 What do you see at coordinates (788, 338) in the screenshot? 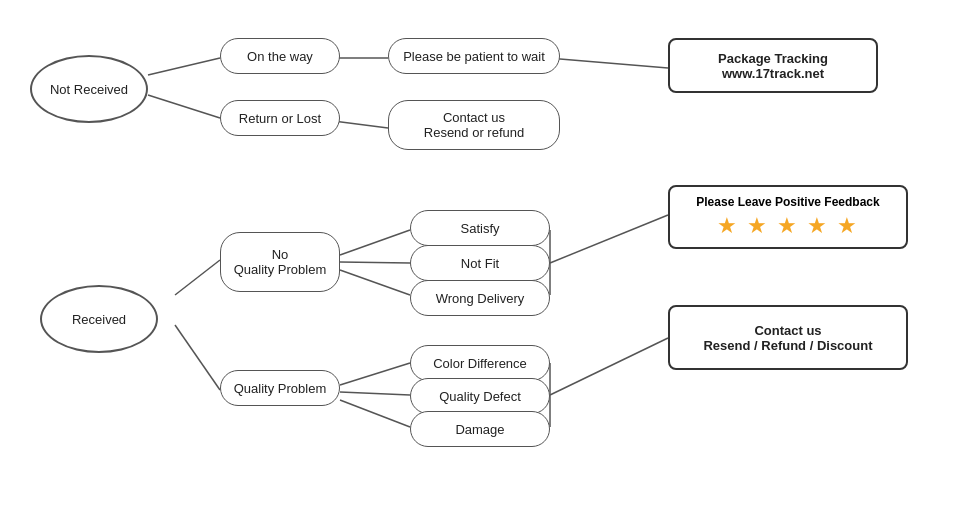
I see `contact-us-resend-refund-discount-node: Contact us Resend / Refund / Discount` at bounding box center [788, 338].